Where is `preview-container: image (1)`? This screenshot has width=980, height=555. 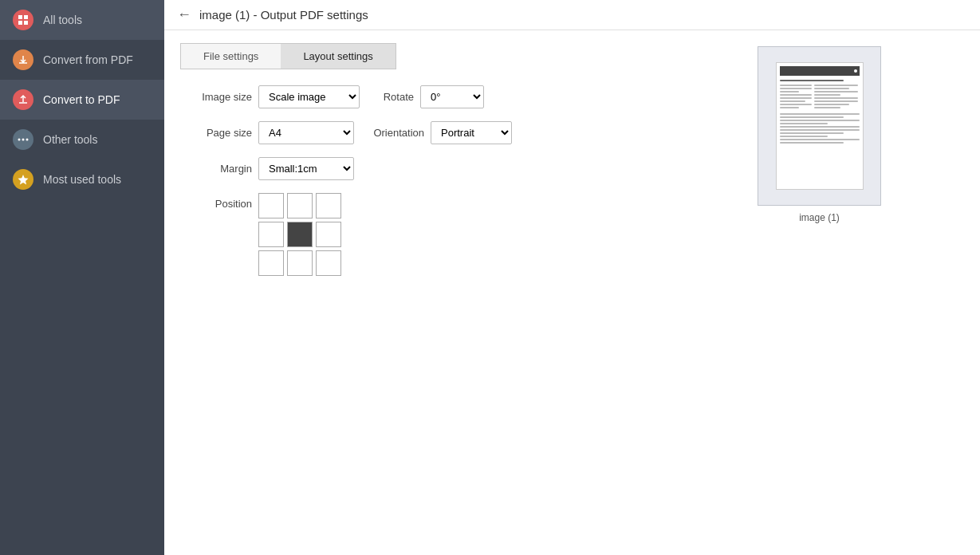
preview-container: image (1) is located at coordinates (820, 135).